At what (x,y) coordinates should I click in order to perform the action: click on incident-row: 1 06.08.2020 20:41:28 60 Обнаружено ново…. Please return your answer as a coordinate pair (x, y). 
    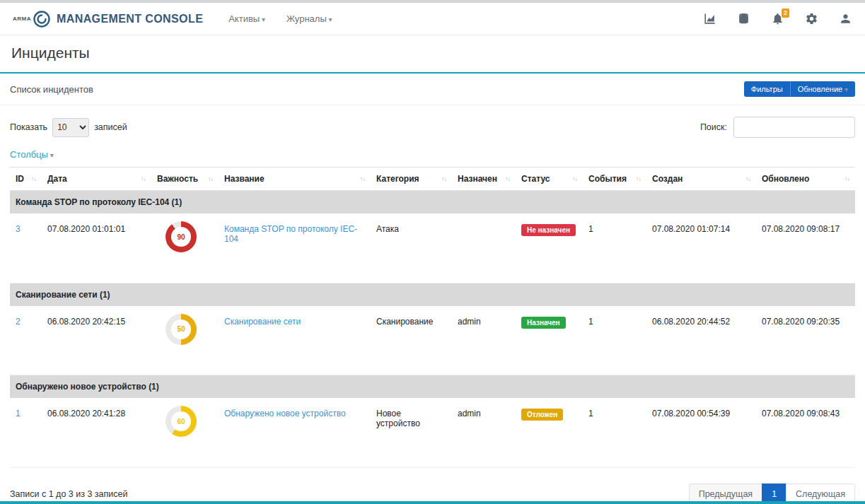
    Looking at the image, I should click on (433, 433).